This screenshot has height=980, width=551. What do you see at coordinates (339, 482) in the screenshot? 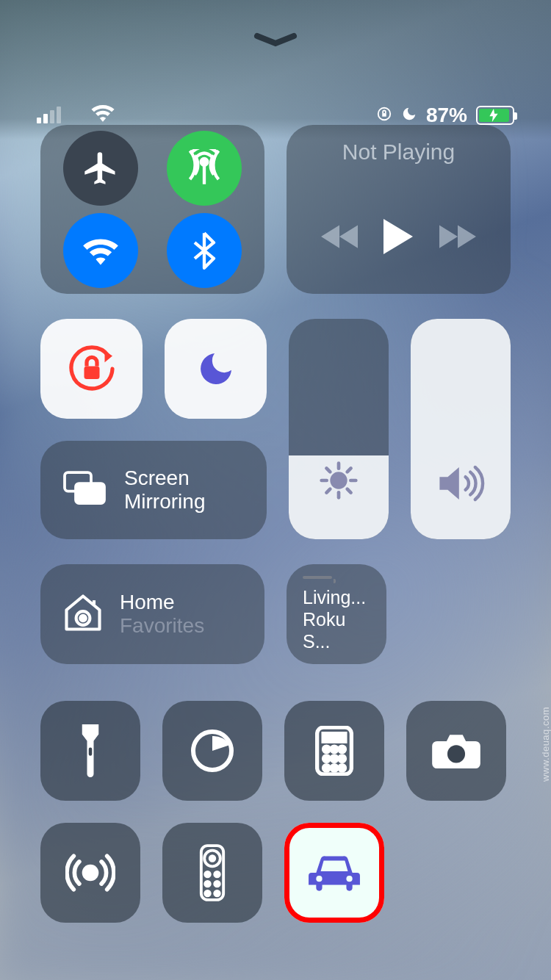
I see `brightness-icon` at bounding box center [339, 482].